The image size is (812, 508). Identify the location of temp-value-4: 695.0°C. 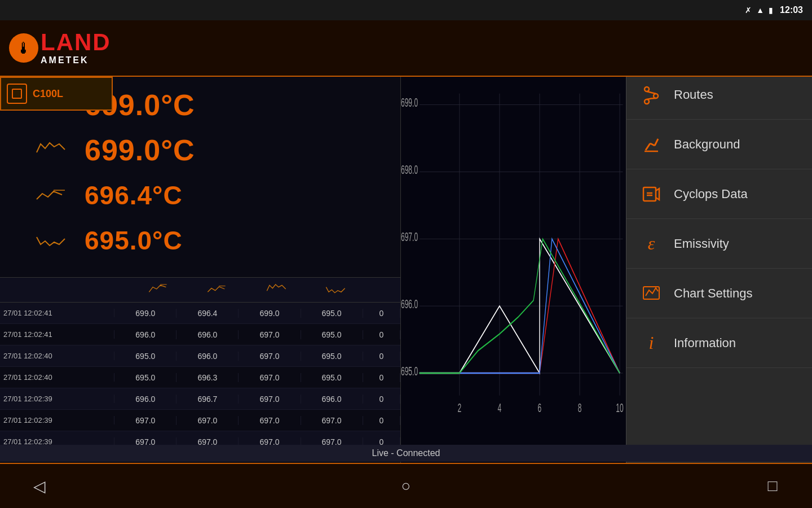
(134, 240).